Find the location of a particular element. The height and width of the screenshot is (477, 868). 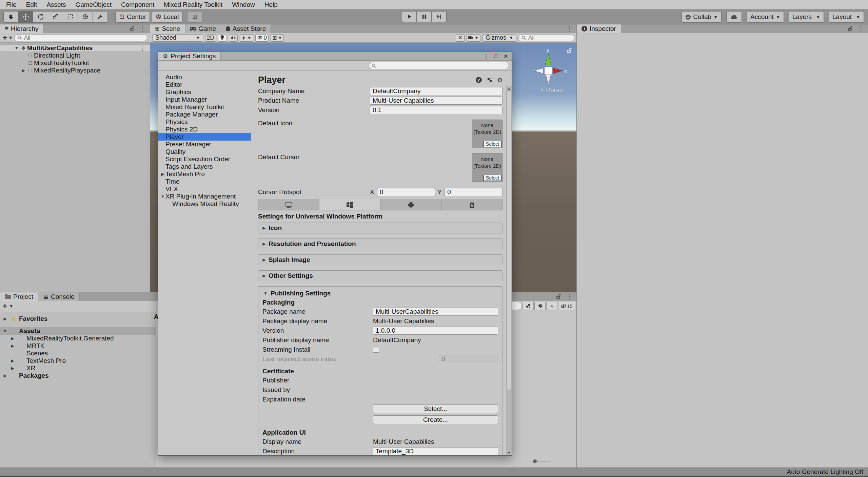

settings-category: Quality is located at coordinates (204, 152).